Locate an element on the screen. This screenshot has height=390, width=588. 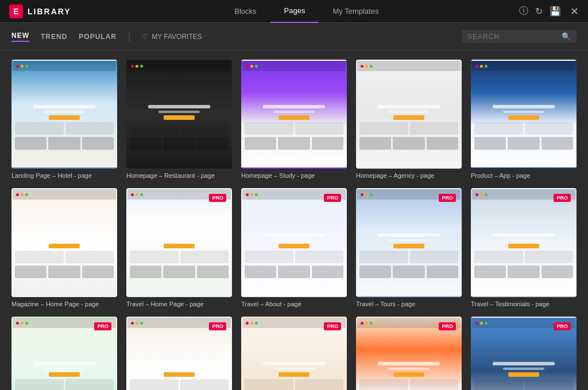
template-card: Landing Page – Hotel - page is located at coordinates (64, 119).